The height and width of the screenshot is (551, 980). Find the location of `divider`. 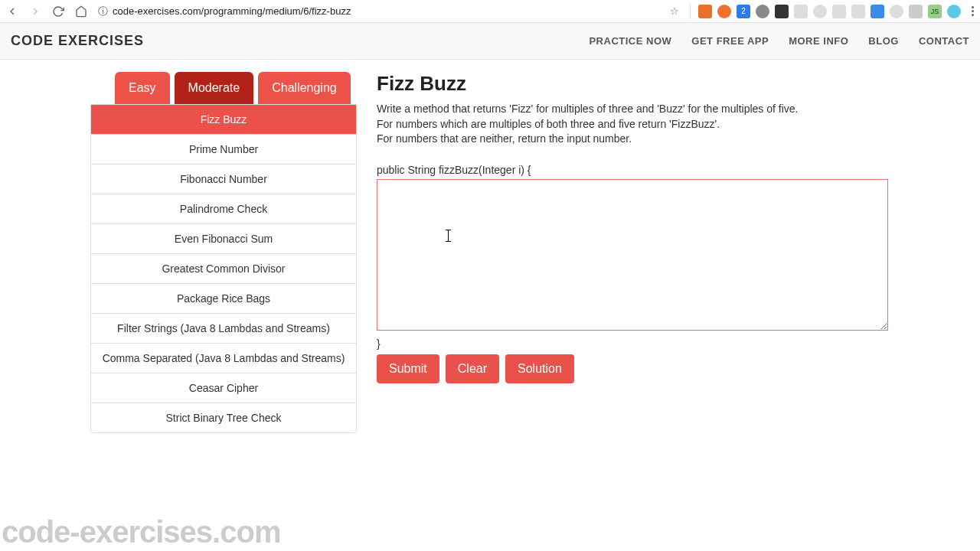

divider is located at coordinates (691, 11).